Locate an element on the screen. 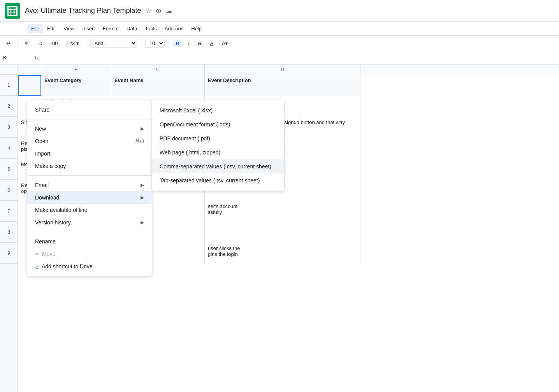  format-percent: % is located at coordinates (27, 44).